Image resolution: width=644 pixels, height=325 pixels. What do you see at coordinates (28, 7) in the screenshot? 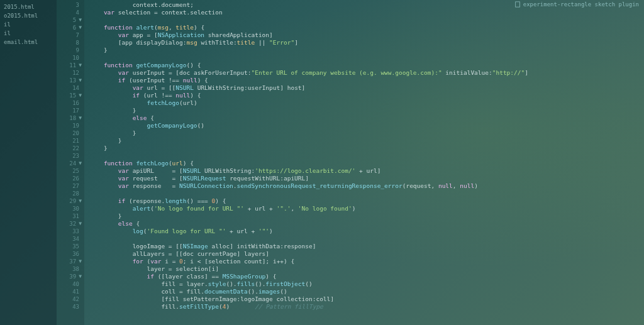
I see `sidebar-file: 2015.html` at bounding box center [28, 7].